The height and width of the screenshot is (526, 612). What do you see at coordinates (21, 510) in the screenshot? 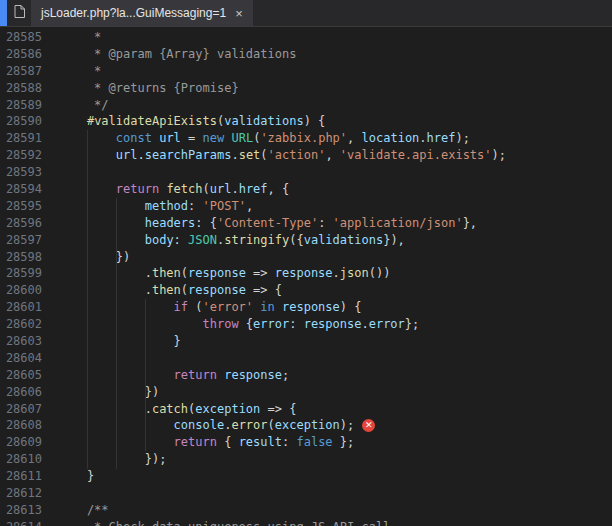
I see `line-number: 28613` at bounding box center [21, 510].